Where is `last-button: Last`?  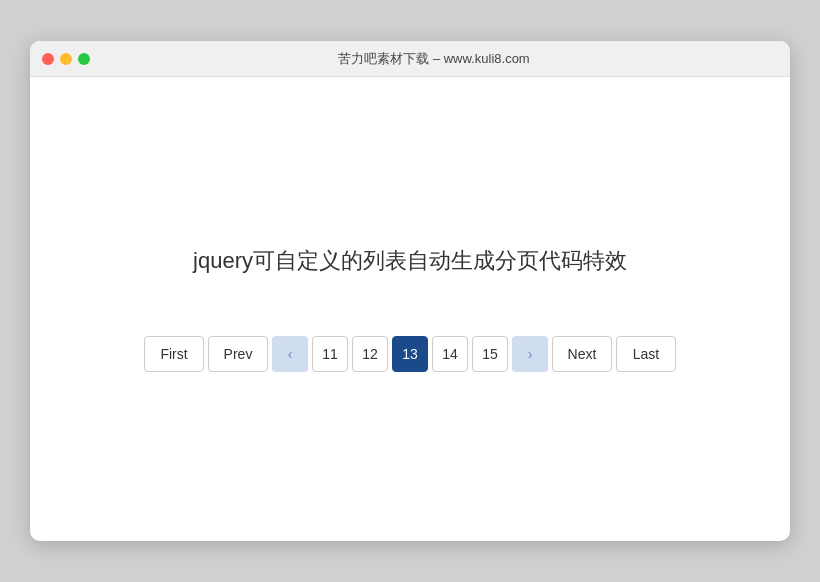
last-button: Last is located at coordinates (646, 354).